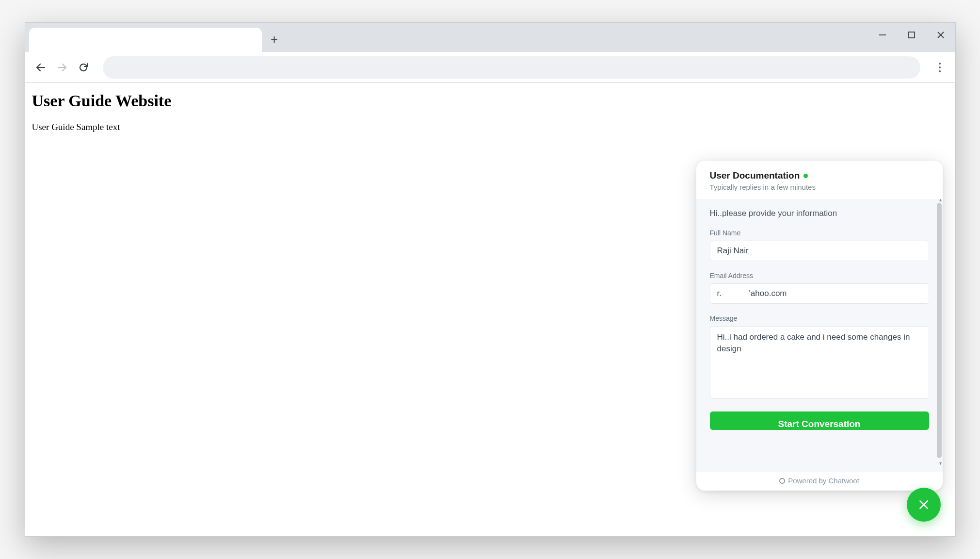  I want to click on browser-tab, so click(145, 40).